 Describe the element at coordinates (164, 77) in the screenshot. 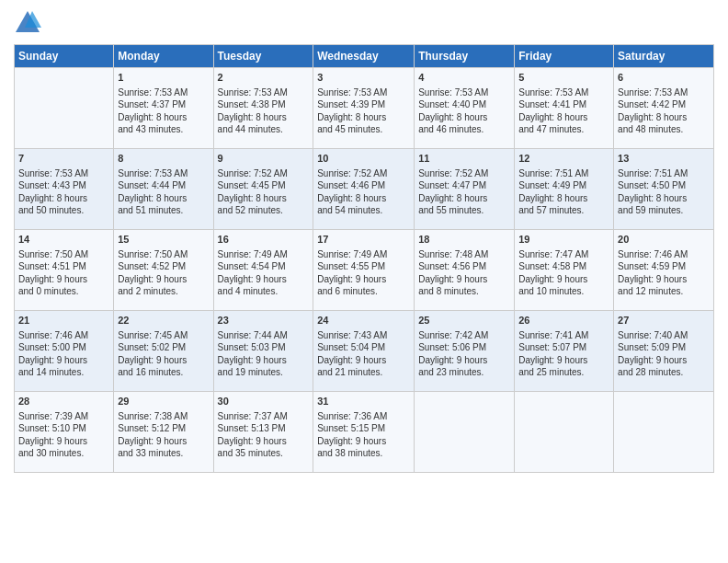

I see `day-number: 1` at that location.